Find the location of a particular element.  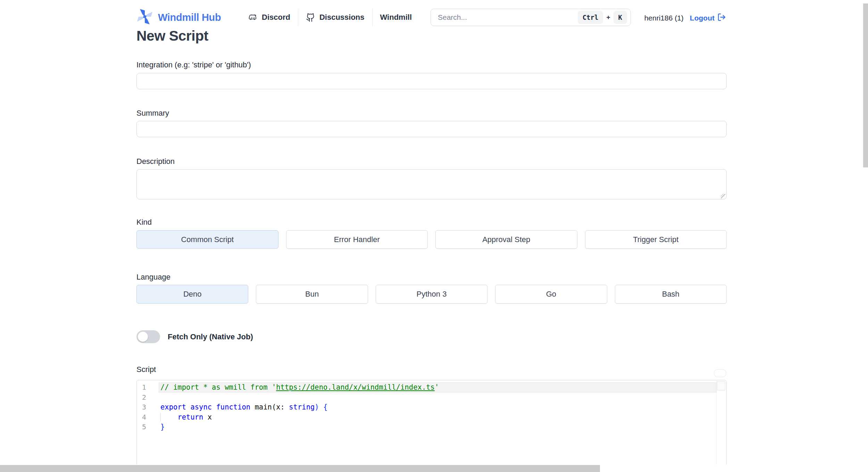

horizontal-scrollbar-thumb is located at coordinates (300, 469).